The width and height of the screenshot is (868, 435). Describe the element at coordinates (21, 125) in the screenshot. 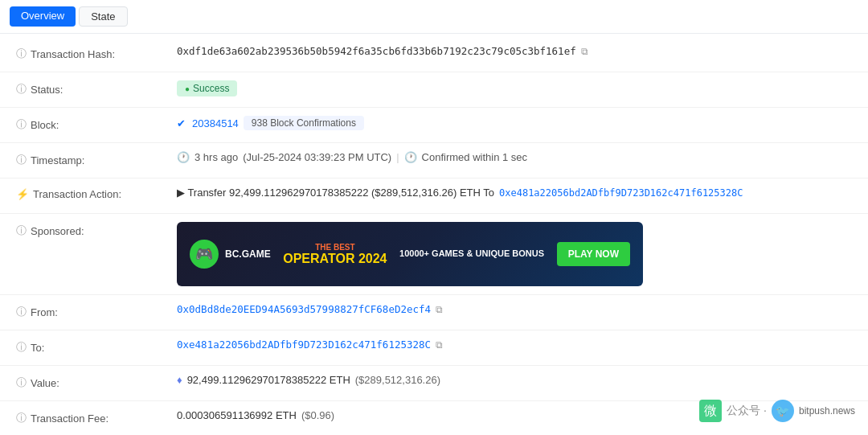

I see `info-icon-block: ⓘ` at that location.